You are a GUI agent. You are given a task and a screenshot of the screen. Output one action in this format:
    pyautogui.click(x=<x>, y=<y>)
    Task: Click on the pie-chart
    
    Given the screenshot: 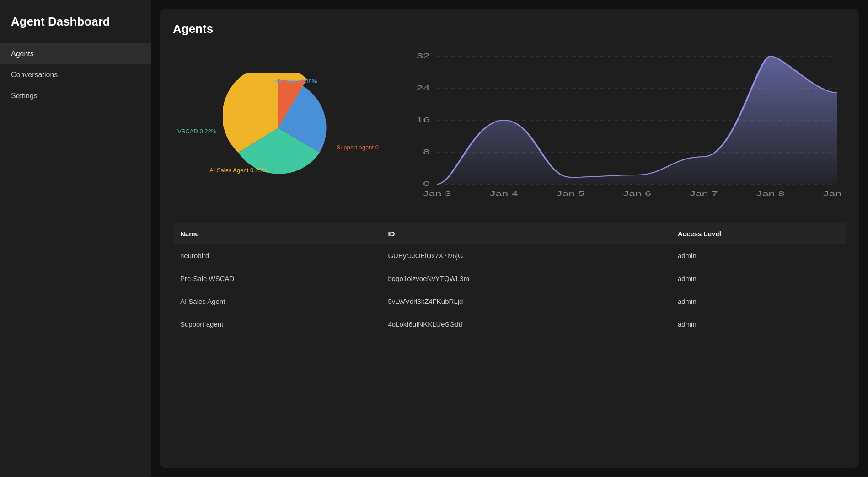 What is the action you would take?
    pyautogui.click(x=278, y=128)
    